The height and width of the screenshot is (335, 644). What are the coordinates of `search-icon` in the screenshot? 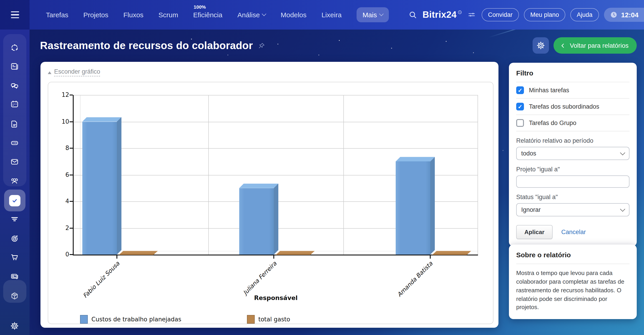 It's located at (413, 15).